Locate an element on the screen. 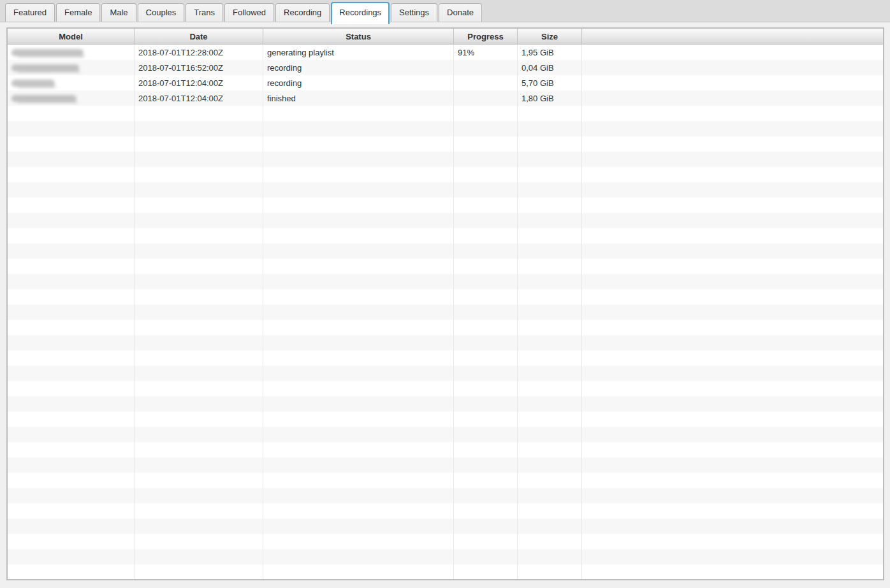 The image size is (890, 588). column-header-progress: Progress is located at coordinates (486, 36).